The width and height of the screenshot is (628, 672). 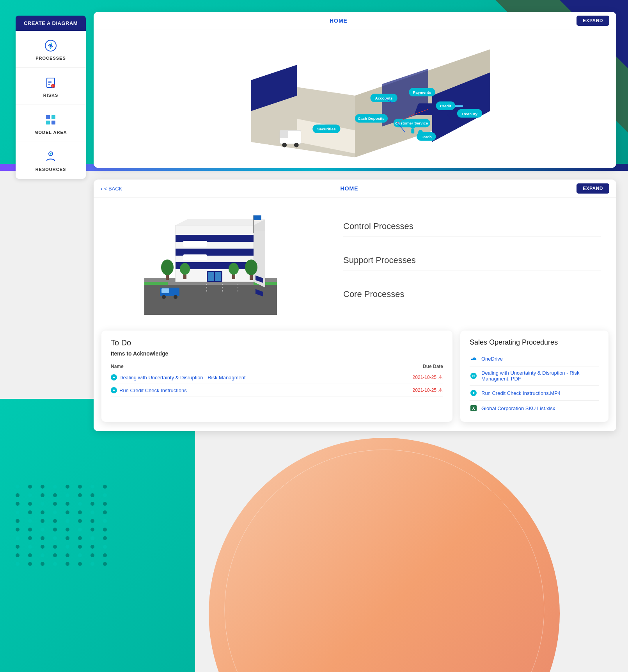 I want to click on todo-item-label: Run Credit Check Instructions, so click(x=153, y=390).